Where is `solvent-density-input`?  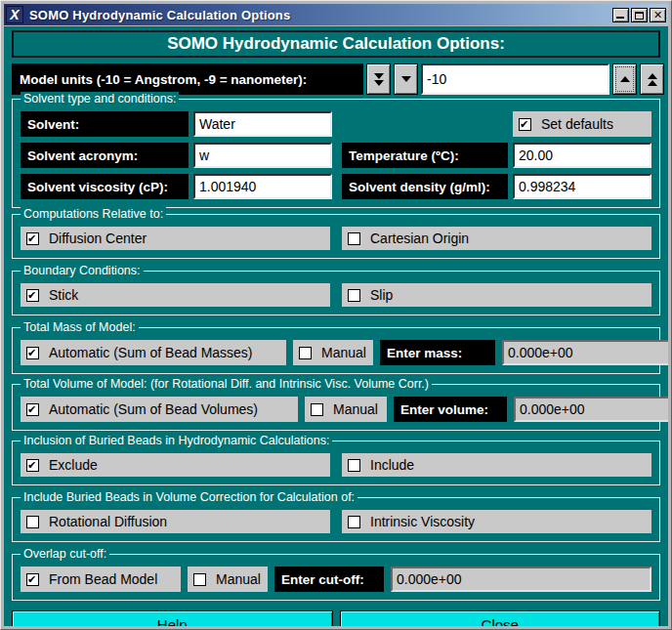
solvent-density-input is located at coordinates (582, 187).